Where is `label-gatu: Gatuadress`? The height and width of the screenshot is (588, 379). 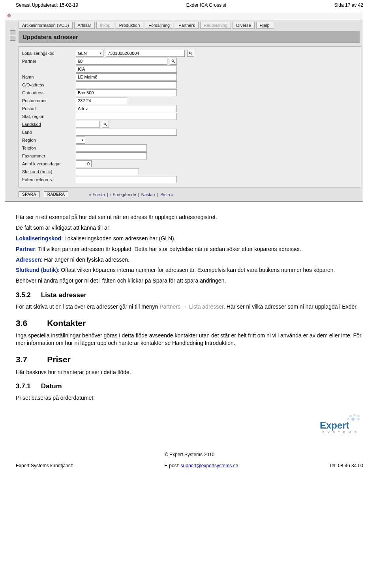 label-gatu: Gatuadress is located at coordinates (48, 93).